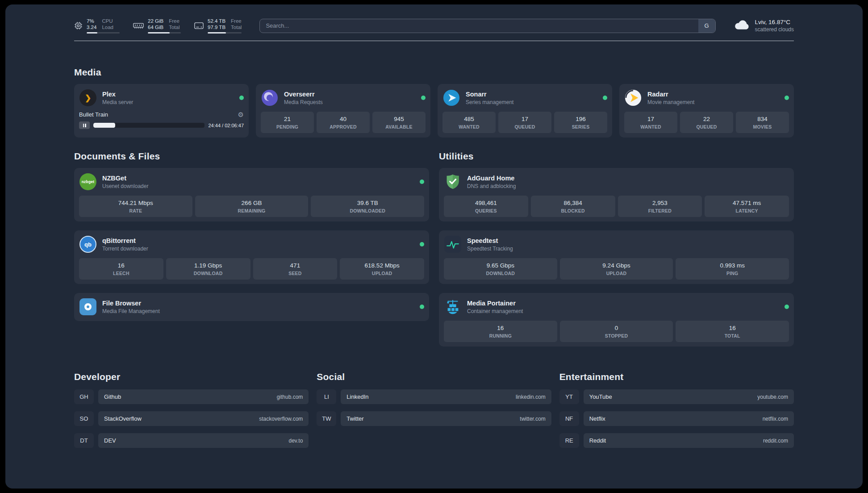 This screenshot has width=868, height=493. What do you see at coordinates (241, 114) in the screenshot?
I see `gear-icon: ⚙` at bounding box center [241, 114].